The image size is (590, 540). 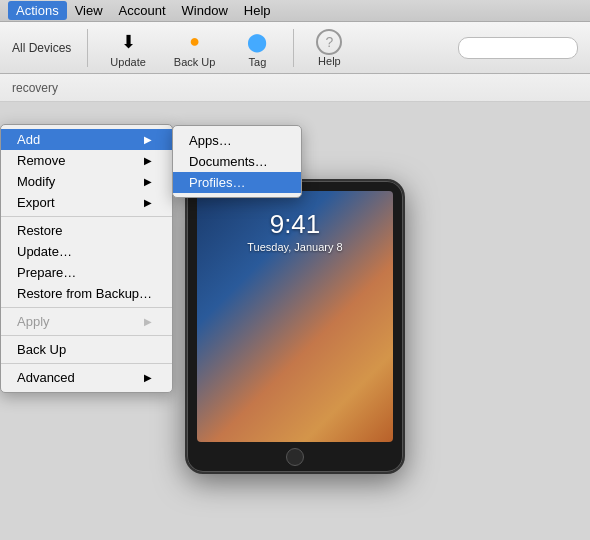 I want to click on toolbar-update-button: ⬇ Update, so click(x=128, y=48).